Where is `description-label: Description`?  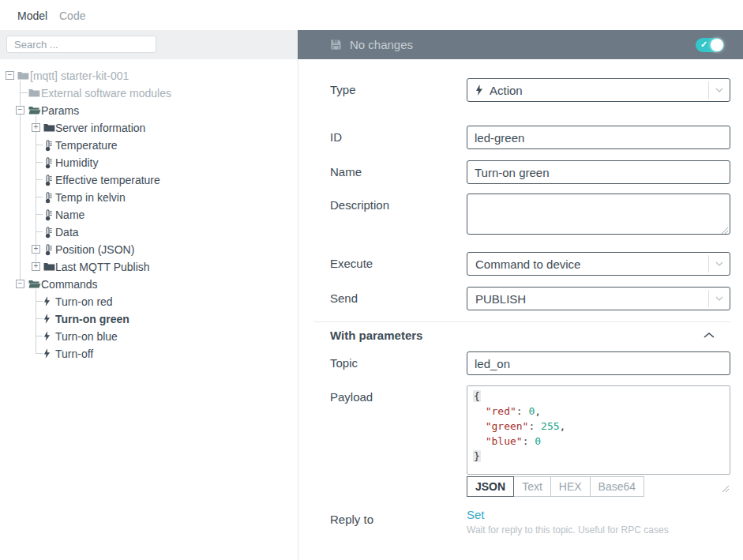 description-label: Description is located at coordinates (382, 216).